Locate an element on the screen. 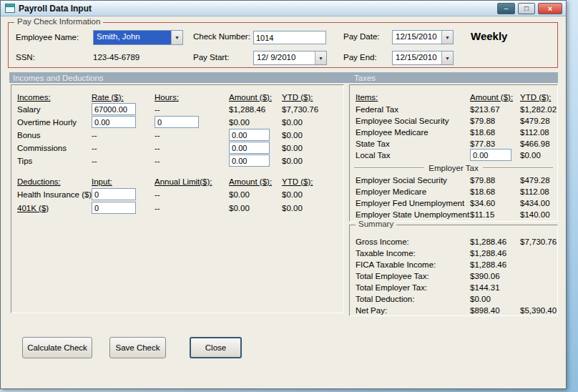 Image resolution: width=578 pixels, height=392 pixels. calculate-check-button: Calculate Check is located at coordinates (57, 348).